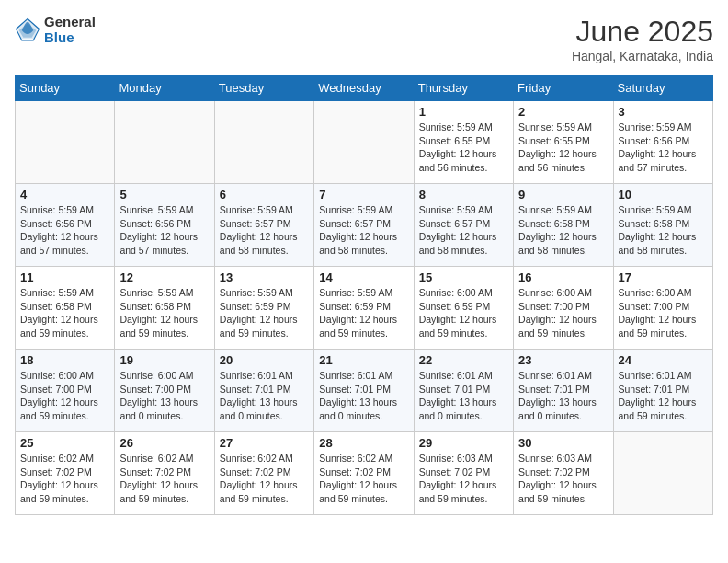 The width and height of the screenshot is (728, 563). Describe the element at coordinates (165, 88) in the screenshot. I see `column-header-monday: Monday` at that location.